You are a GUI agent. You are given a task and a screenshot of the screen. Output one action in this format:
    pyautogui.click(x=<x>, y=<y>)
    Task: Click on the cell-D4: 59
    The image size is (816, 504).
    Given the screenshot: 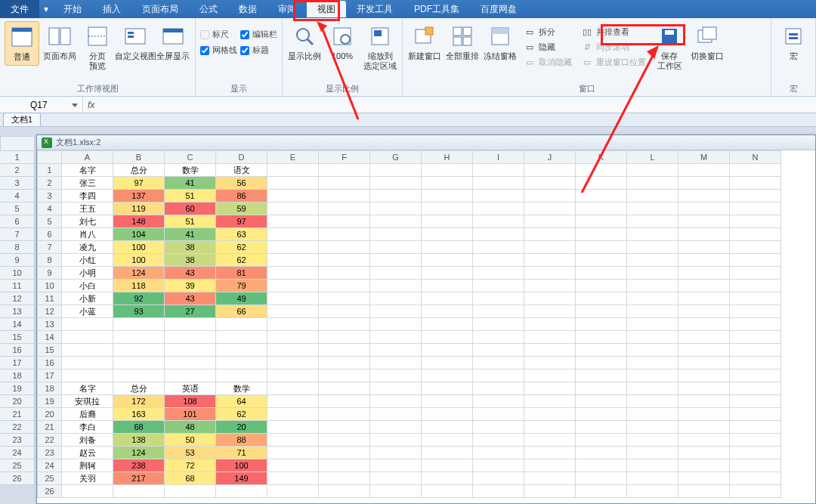 What is the action you would take?
    pyautogui.click(x=242, y=209)
    